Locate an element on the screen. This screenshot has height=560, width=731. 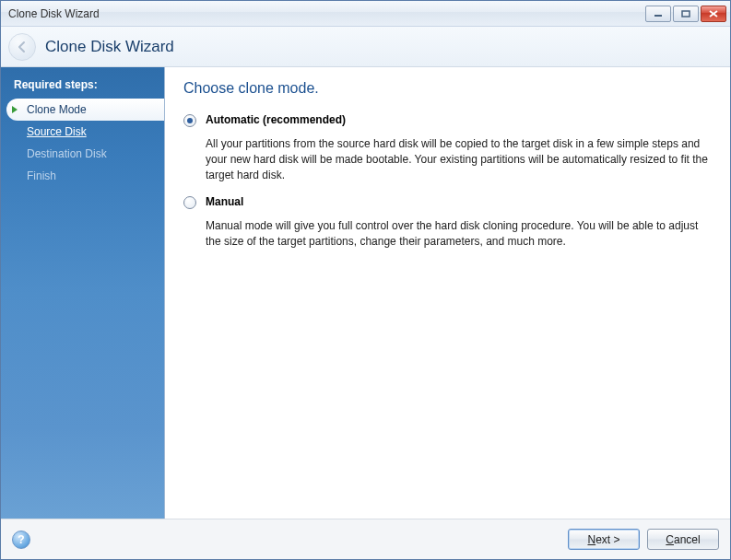
window-controls is located at coordinates (686, 14).